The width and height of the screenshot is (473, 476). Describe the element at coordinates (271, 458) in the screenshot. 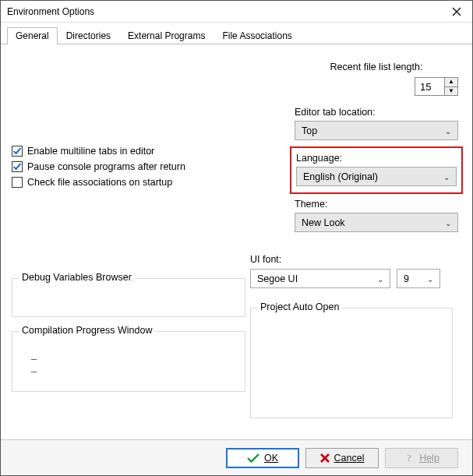

I see `ok-label: OK` at that location.